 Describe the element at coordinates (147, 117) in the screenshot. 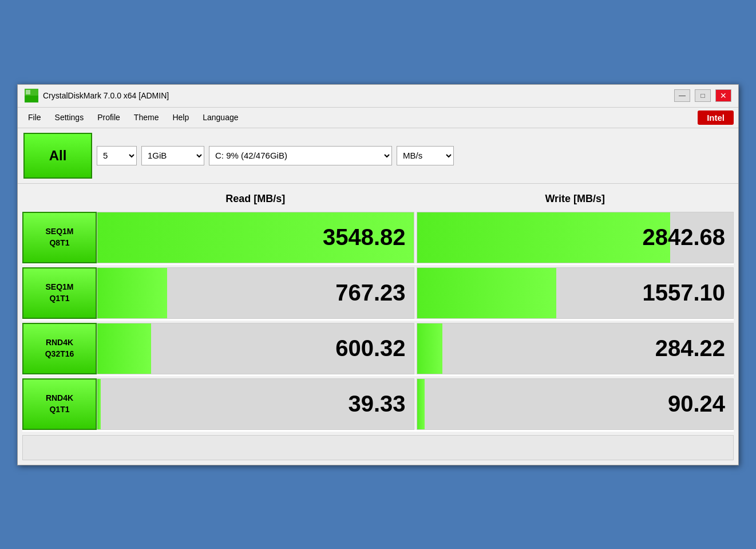

I see `menu-theme: Theme` at that location.